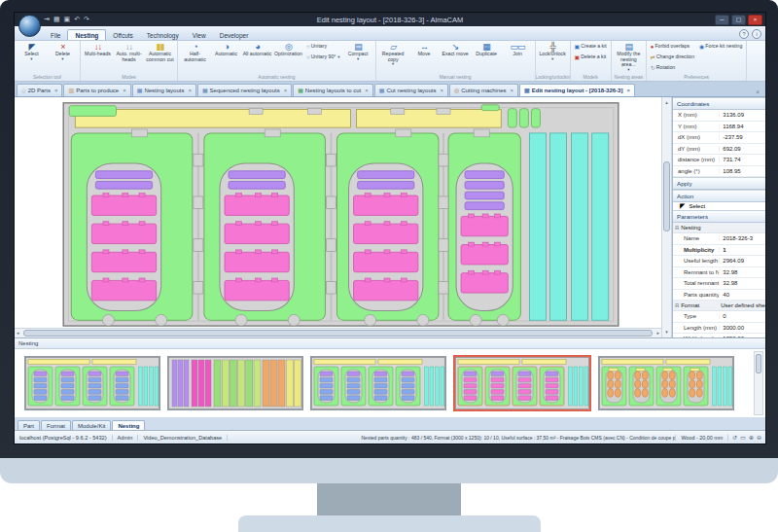 The height and width of the screenshot is (532, 778). I want to click on unitary-button: ○Unitary, so click(323, 47).